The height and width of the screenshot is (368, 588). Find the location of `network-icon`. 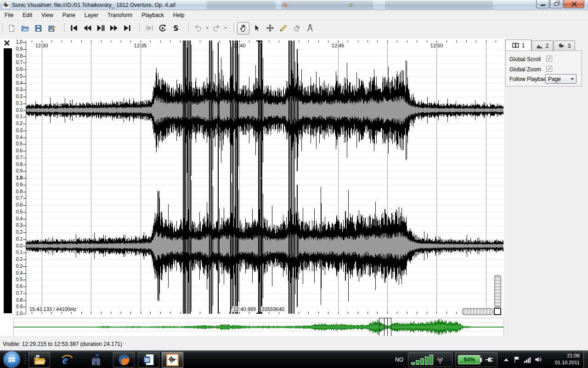

network-icon is located at coordinates (527, 360).